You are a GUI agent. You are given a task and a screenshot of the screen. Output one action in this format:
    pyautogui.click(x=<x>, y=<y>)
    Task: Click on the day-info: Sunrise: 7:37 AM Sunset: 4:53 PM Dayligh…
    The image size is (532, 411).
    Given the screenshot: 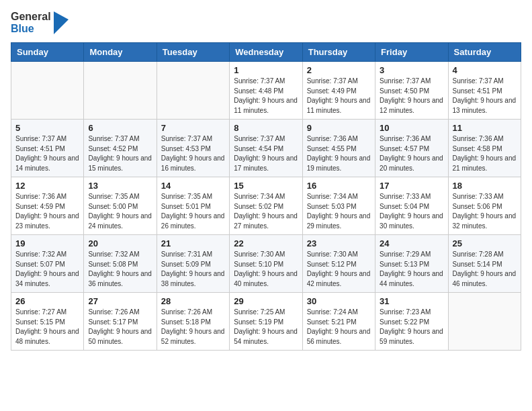 What is the action you would take?
    pyautogui.click(x=193, y=154)
    